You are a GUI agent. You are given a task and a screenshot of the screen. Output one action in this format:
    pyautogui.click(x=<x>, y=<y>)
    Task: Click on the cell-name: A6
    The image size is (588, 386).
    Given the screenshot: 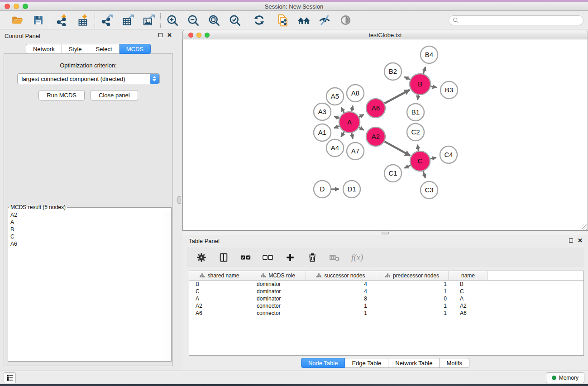 What is the action you would take?
    pyautogui.click(x=468, y=313)
    